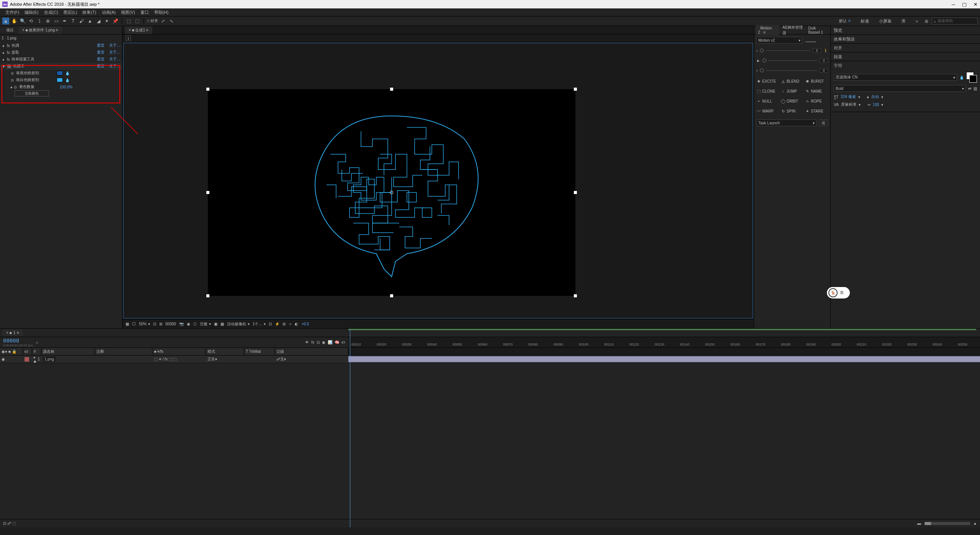 The height and width of the screenshot is (535, 980). I want to click on roto-tool: ✦, so click(107, 21).